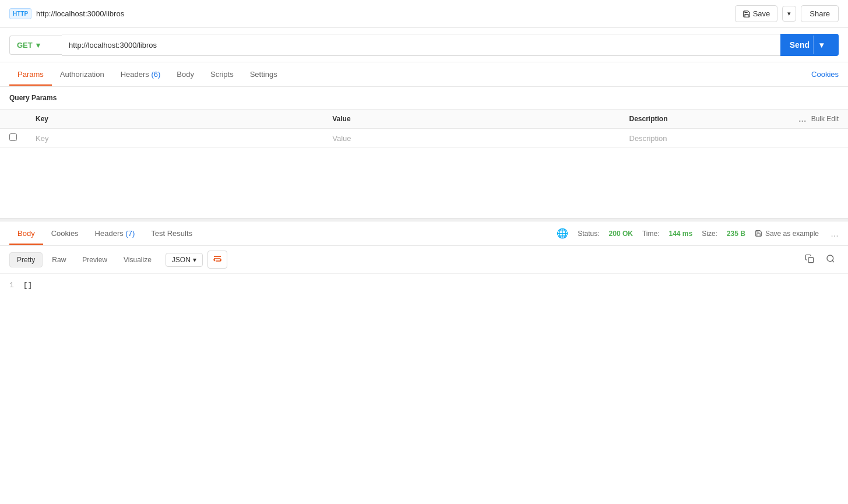 This screenshot has width=848, height=504. What do you see at coordinates (28, 286) in the screenshot?
I see `code-content-1: []` at bounding box center [28, 286].